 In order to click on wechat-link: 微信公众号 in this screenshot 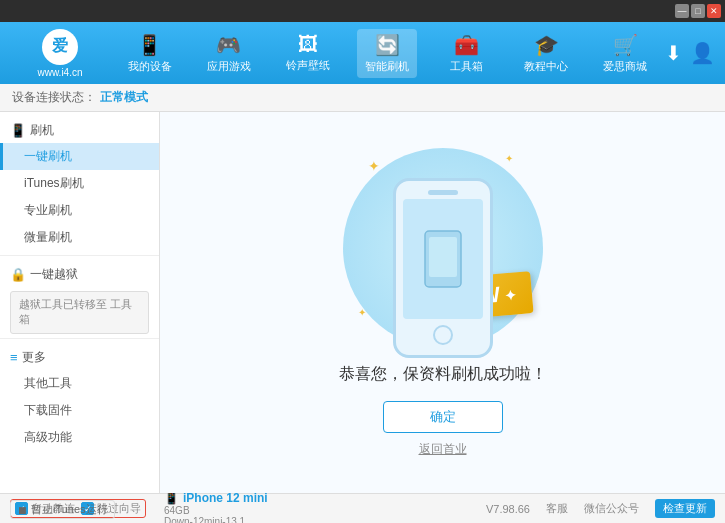, I will do `click(612, 508)`.